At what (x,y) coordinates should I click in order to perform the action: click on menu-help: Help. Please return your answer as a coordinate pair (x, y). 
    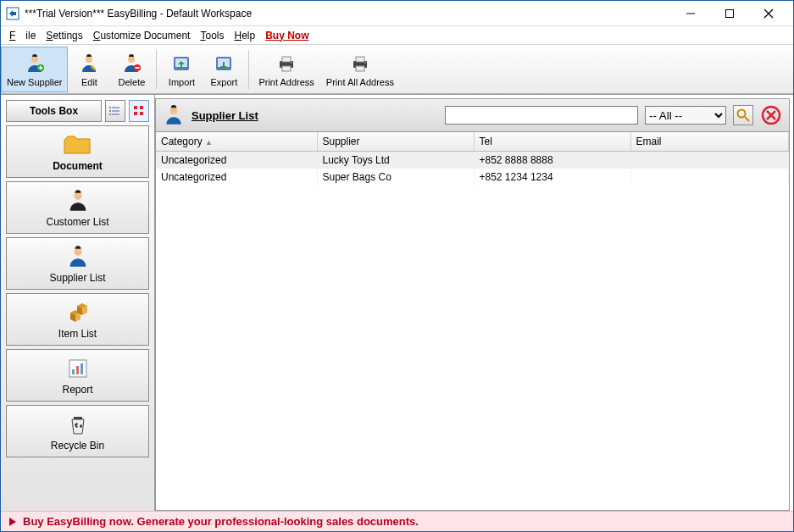
    Looking at the image, I should click on (244, 36).